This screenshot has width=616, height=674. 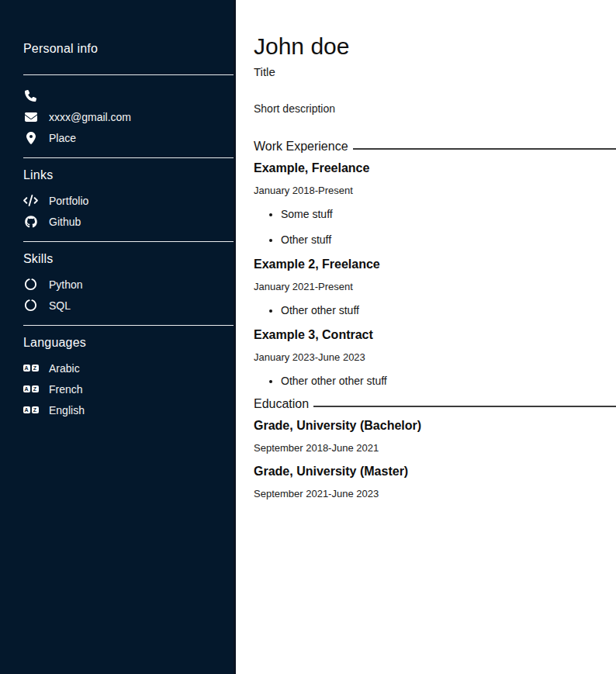 I want to click on entry-title: Example 2, Freelance, so click(x=434, y=264).